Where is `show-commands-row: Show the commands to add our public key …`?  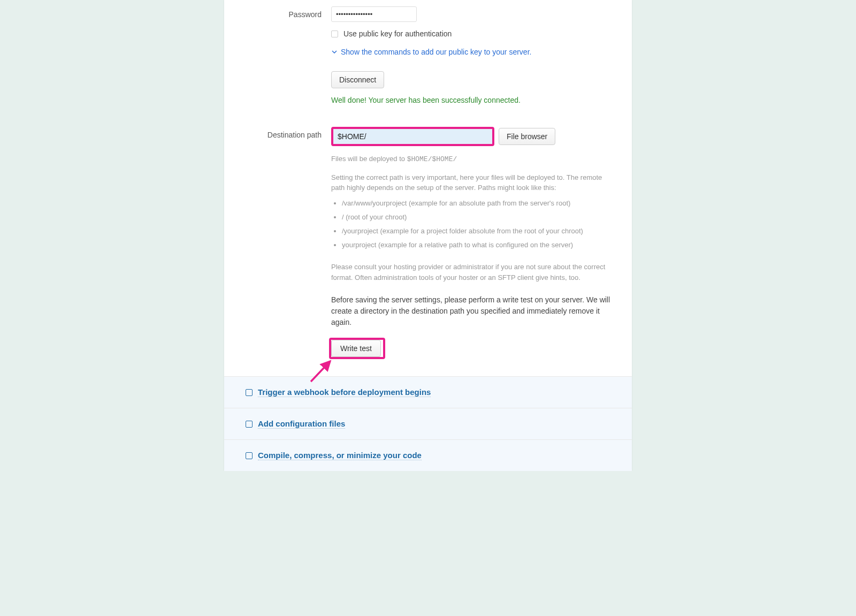
show-commands-row: Show the commands to add our public key … is located at coordinates (473, 52).